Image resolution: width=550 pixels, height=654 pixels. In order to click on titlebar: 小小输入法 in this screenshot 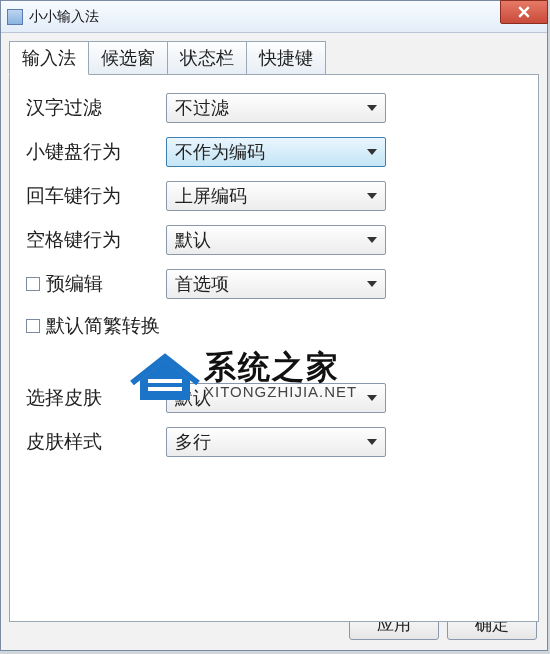, I will do `click(274, 17)`.